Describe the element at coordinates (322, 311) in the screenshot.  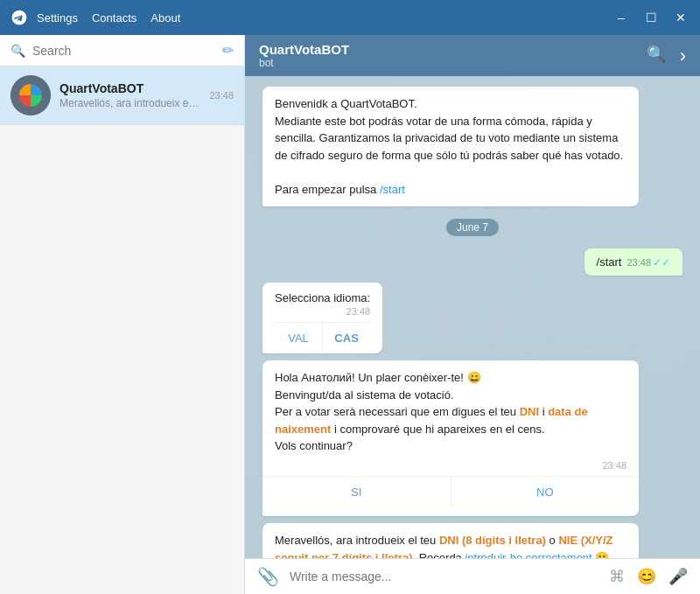
I see `language-time: 23:48` at that location.